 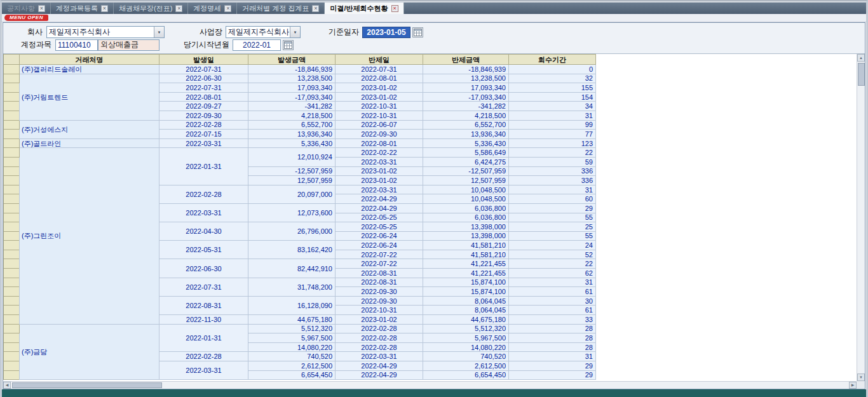 What do you see at coordinates (466, 70) in the screenshot?
I see `settle-amount-cell: -18,846,939` at bounding box center [466, 70].